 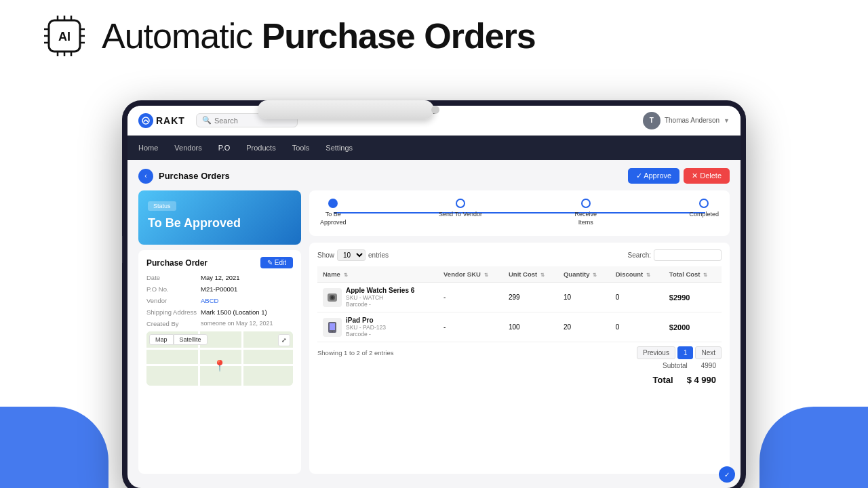 What do you see at coordinates (709, 366) in the screenshot?
I see `subtotal-value: 4990` at bounding box center [709, 366].